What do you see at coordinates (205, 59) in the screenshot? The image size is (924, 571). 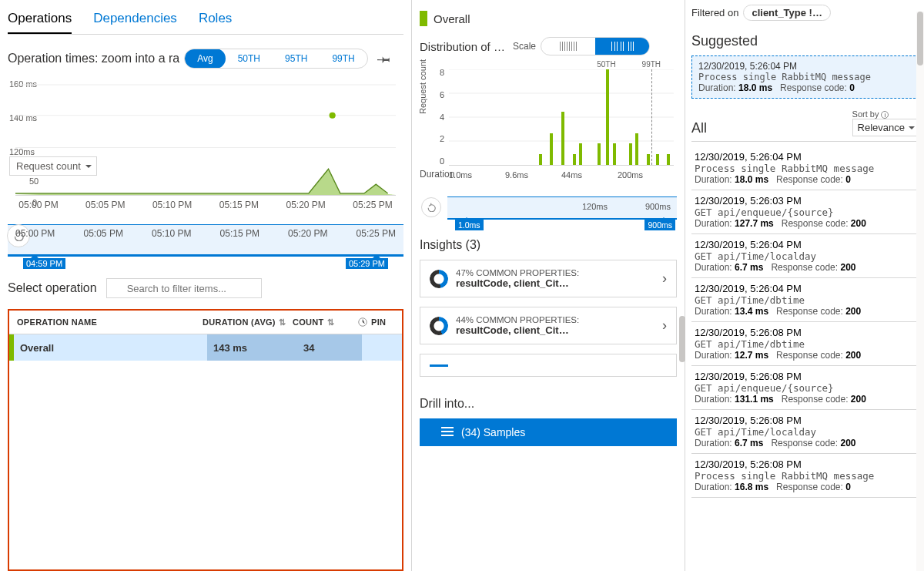 I see `pill-avg: Avg` at bounding box center [205, 59].